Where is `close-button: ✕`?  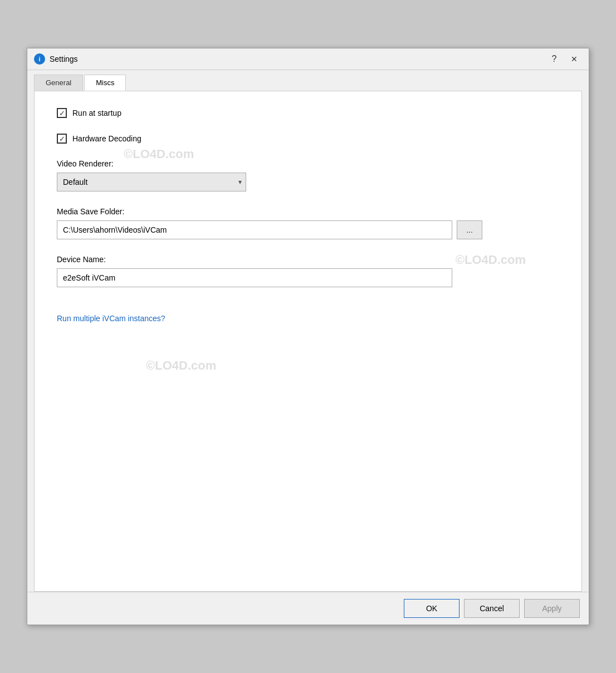
close-button: ✕ is located at coordinates (574, 59).